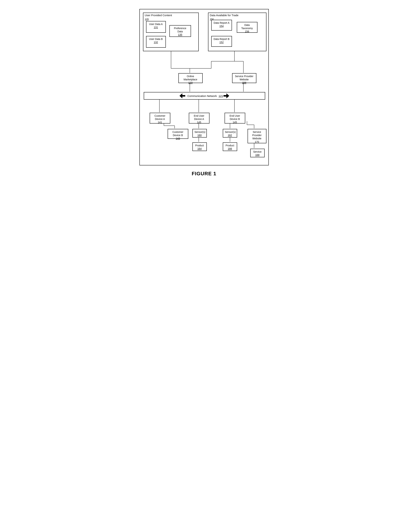 The image size is (408, 532). I want to click on end-user-device-b-label: End User Device B, so click(235, 117).